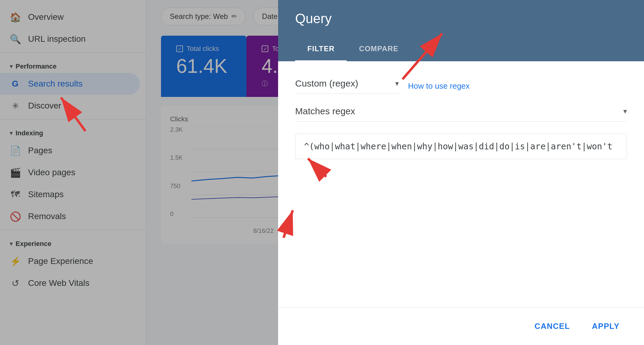 Image resolution: width=644 pixels, height=345 pixels. Describe the element at coordinates (397, 84) in the screenshot. I see `filter-type-arrow-icon: ▾` at that location.